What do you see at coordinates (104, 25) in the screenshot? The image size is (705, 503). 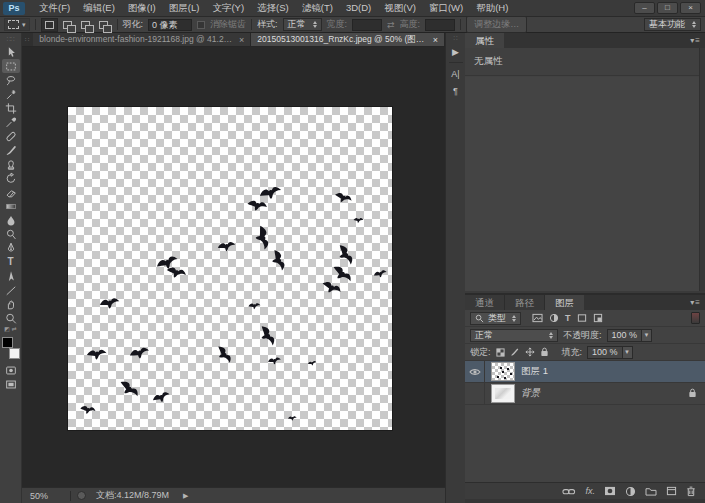 I see `intersect-selection-button` at bounding box center [104, 25].